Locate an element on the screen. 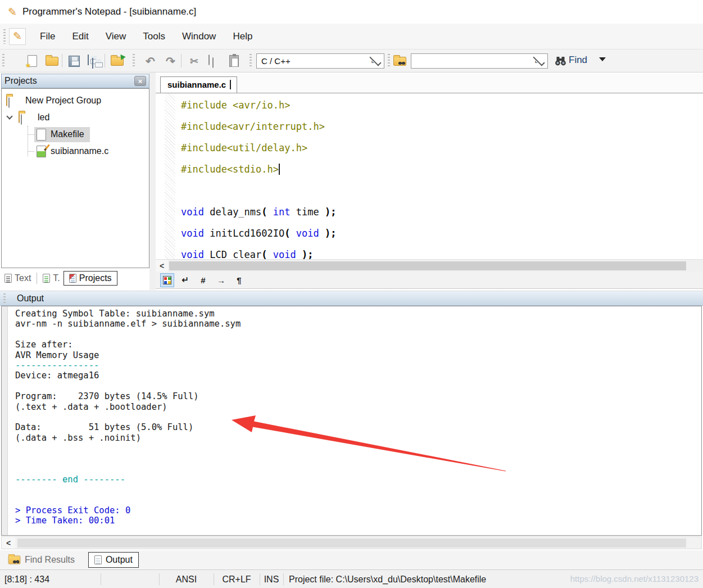 This screenshot has width=703, height=588. find-label: Find is located at coordinates (578, 60).